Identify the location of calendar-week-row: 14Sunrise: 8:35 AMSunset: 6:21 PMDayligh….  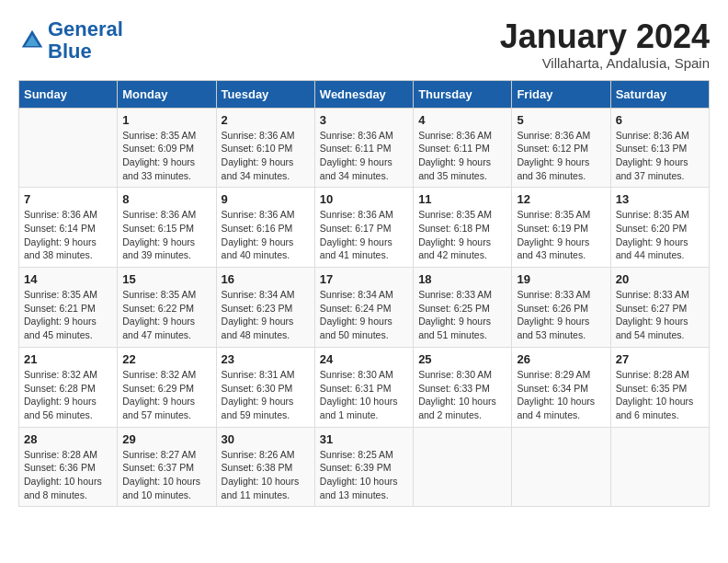
(364, 307).